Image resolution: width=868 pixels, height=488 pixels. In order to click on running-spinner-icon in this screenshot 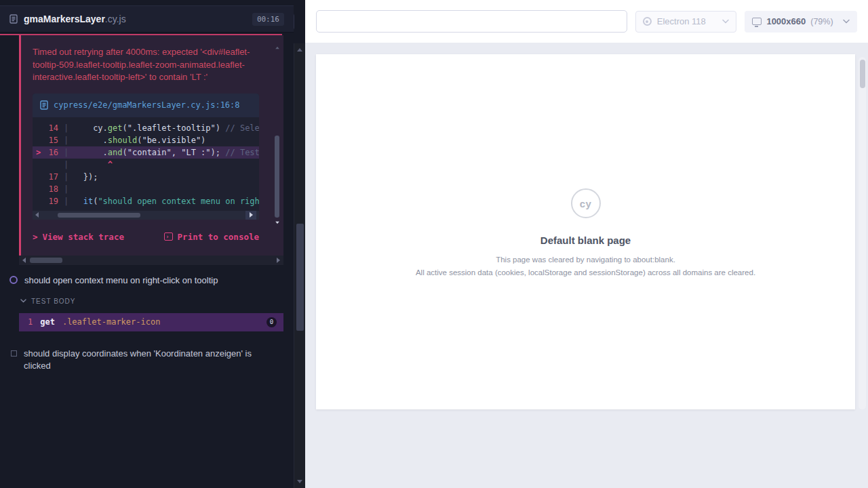, I will do `click(14, 280)`.